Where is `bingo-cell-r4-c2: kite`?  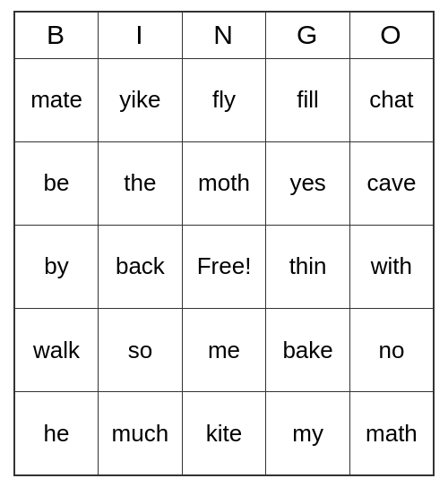 bingo-cell-r4-c2: kite is located at coordinates (224, 433).